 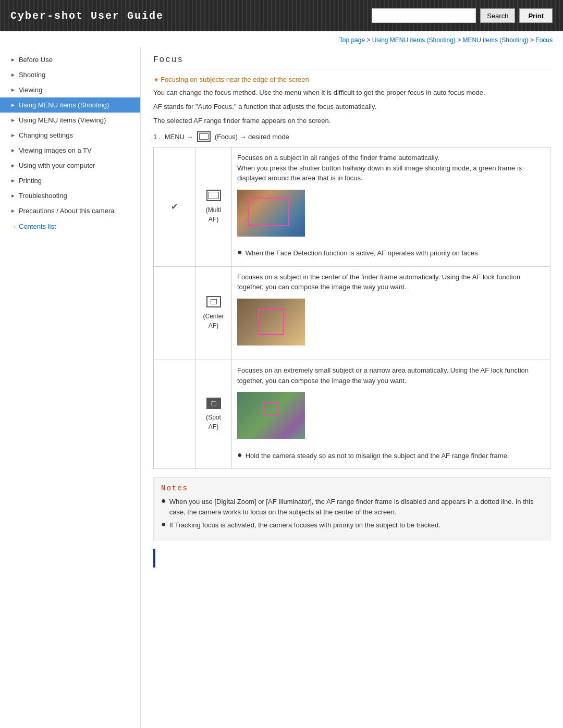 What do you see at coordinates (46, 135) in the screenshot?
I see `sidebar-label: Changing settings` at bounding box center [46, 135].